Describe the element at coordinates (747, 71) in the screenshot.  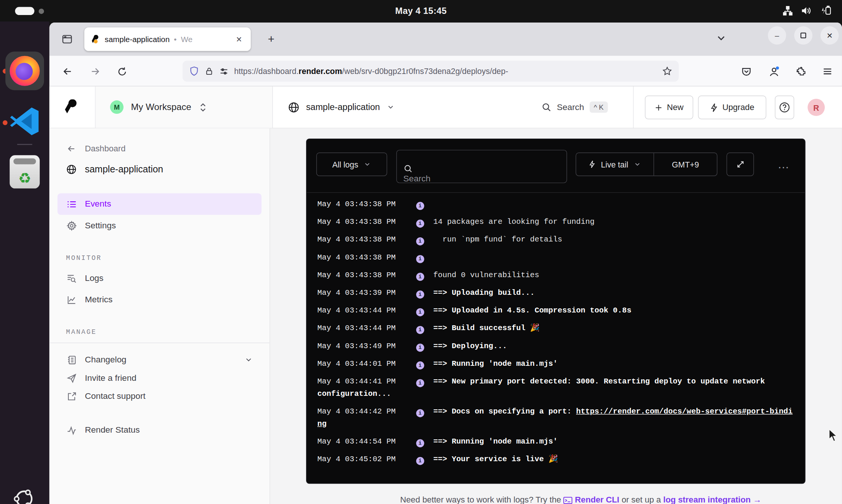
I see `pocket-icon` at that location.